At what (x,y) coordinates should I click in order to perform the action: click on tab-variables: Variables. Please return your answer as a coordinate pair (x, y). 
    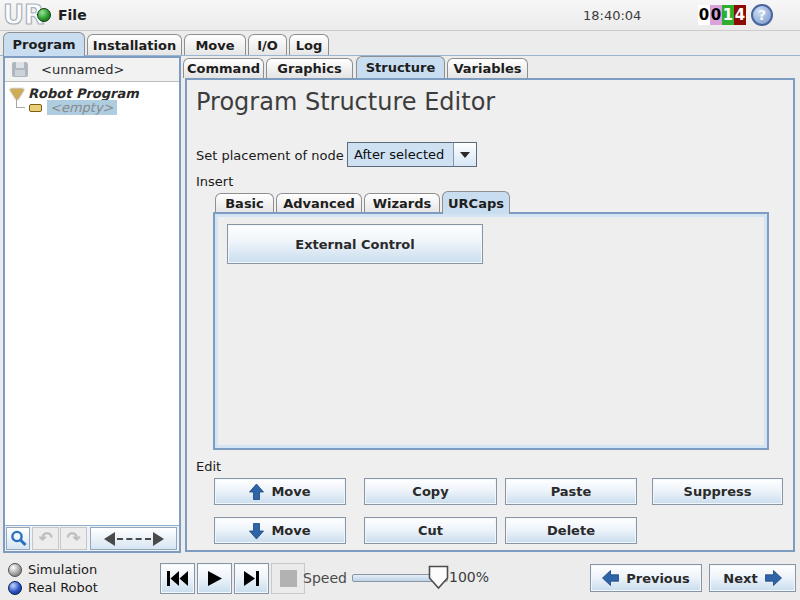
    Looking at the image, I should click on (488, 68).